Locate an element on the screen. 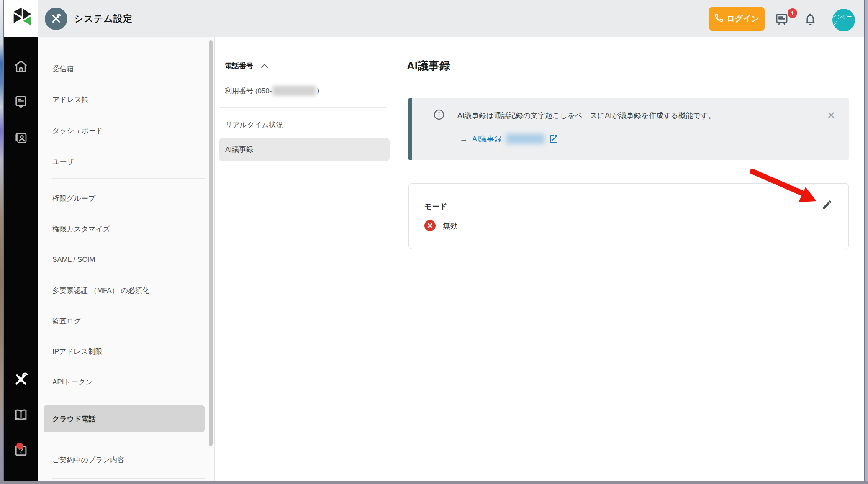 This screenshot has width=868, height=484. usage-number-suffix: ) is located at coordinates (318, 91).